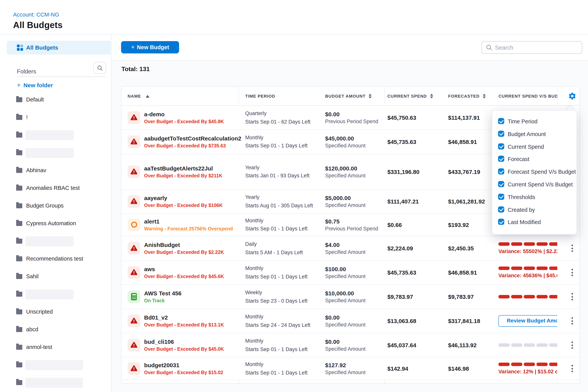  Describe the element at coordinates (184, 118) in the screenshot. I see `budget-name-cell: a-demoOver Budget - Exceeded By $45.8K` at that location.